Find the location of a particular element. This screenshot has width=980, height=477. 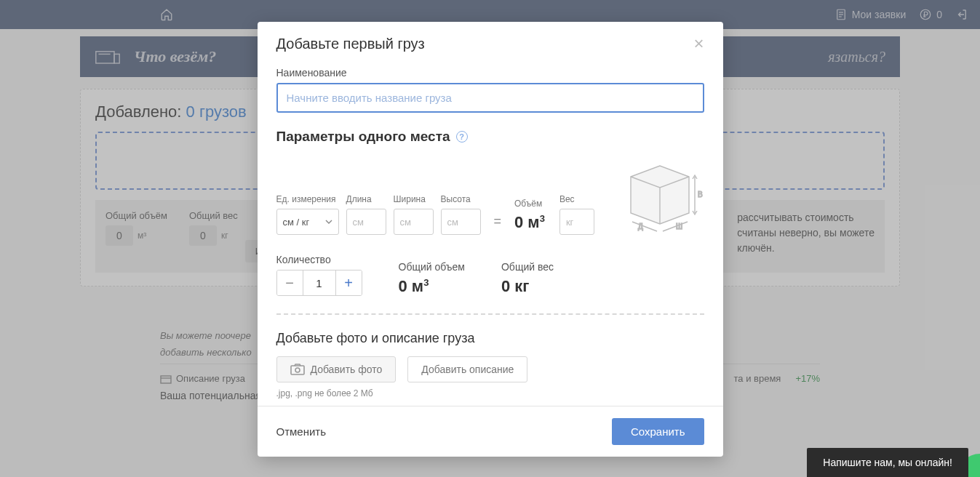

unit-select: см / кг is located at coordinates (308, 222).